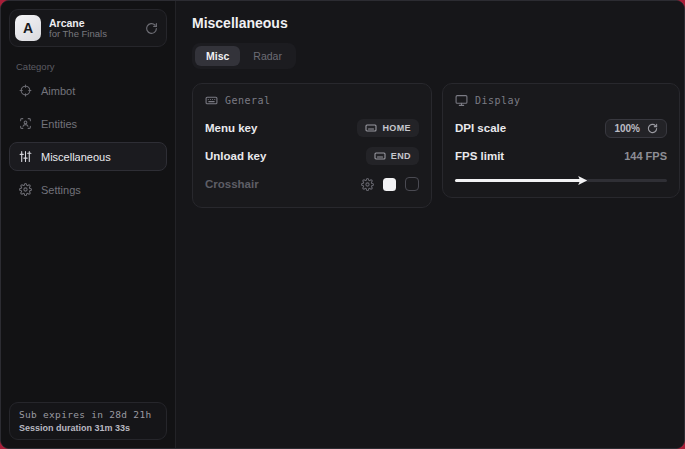  I want to click on dpi-scale-button: 100%, so click(636, 128).